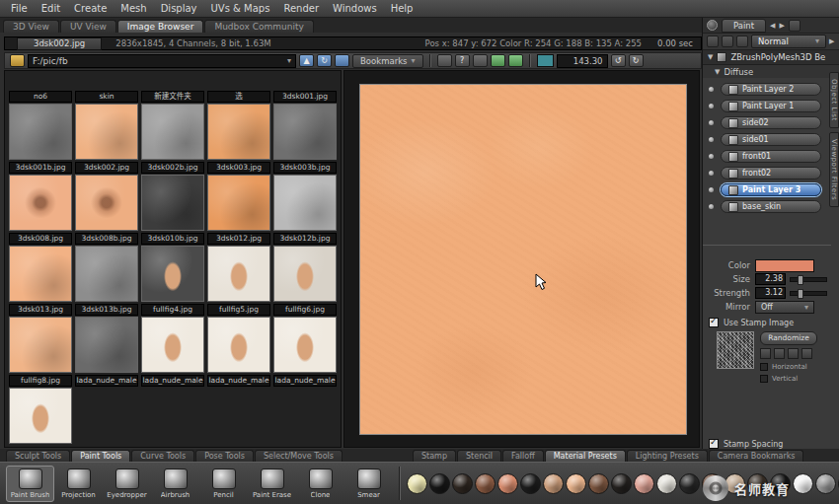 This screenshot has width=839, height=504. I want to click on menu-item-mesh: Mesh, so click(133, 8).